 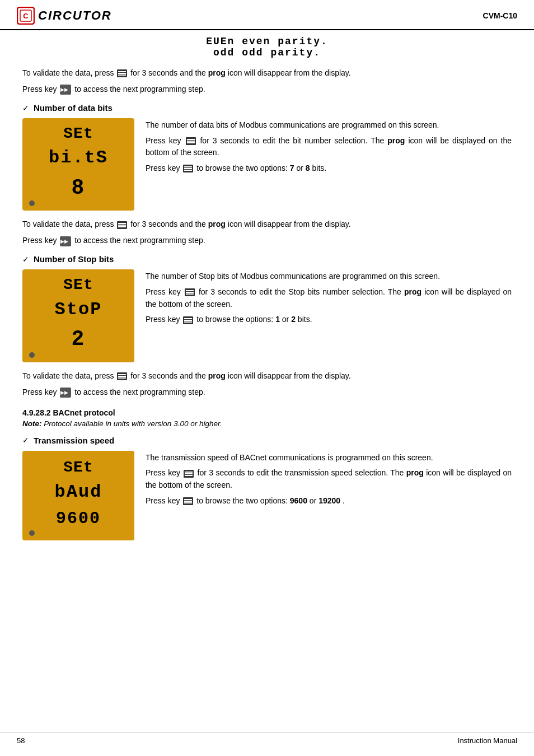 I want to click on db-desc3-pre: Press key, so click(x=162, y=168).